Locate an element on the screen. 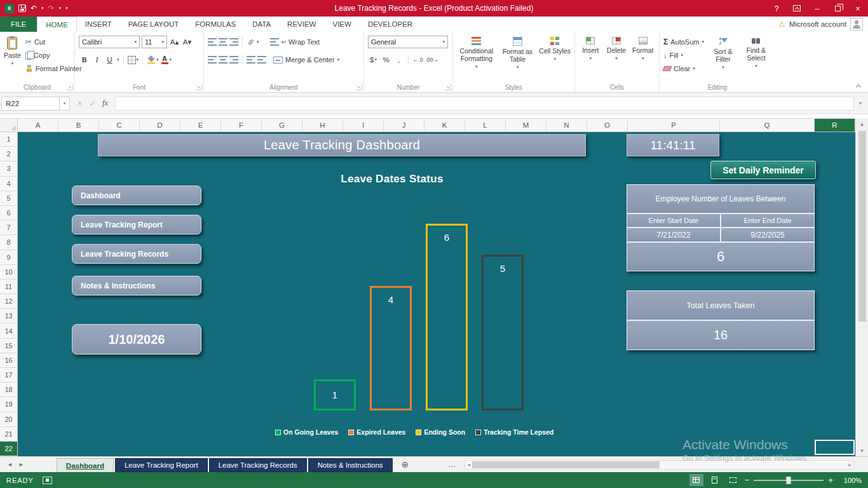 The width and height of the screenshot is (868, 488). row-header-9: 9 is located at coordinates (9, 258).